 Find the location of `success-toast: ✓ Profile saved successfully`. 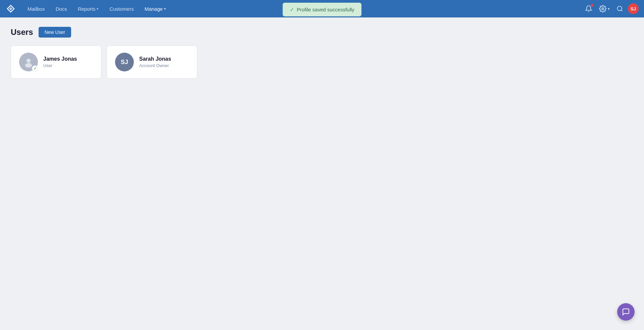

success-toast: ✓ Profile saved successfully is located at coordinates (322, 9).